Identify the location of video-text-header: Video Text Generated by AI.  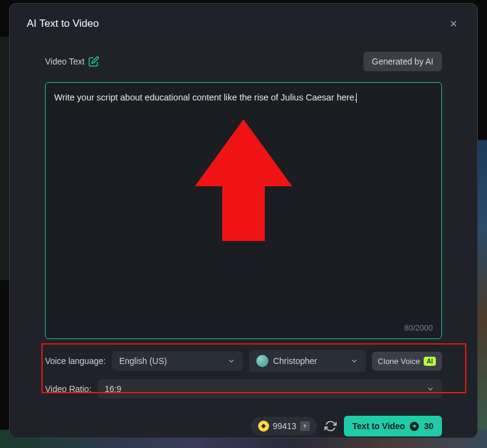
(244, 61).